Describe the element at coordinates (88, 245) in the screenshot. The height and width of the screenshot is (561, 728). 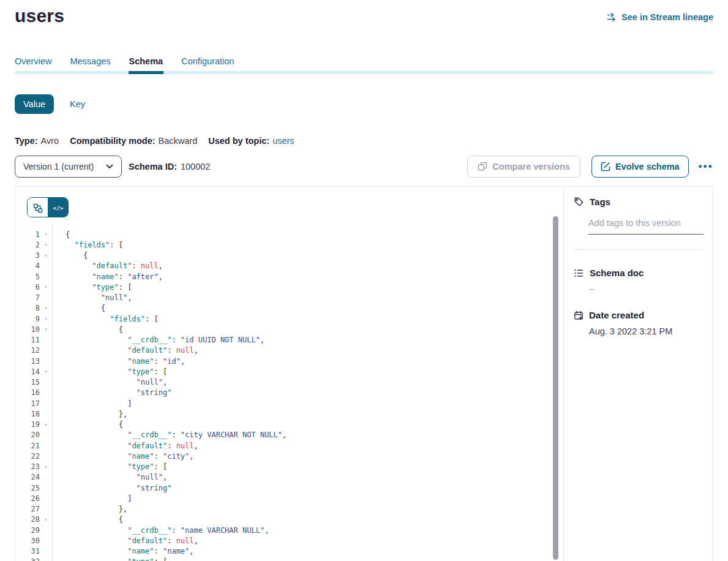
I see `code-line-text: "fields": [` at that location.